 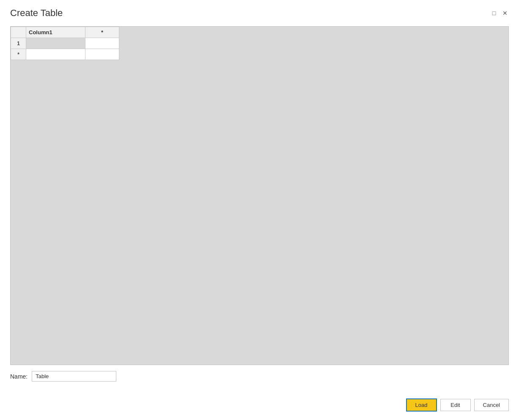 What do you see at coordinates (19, 55) in the screenshot?
I see `row-header-star: *` at bounding box center [19, 55].